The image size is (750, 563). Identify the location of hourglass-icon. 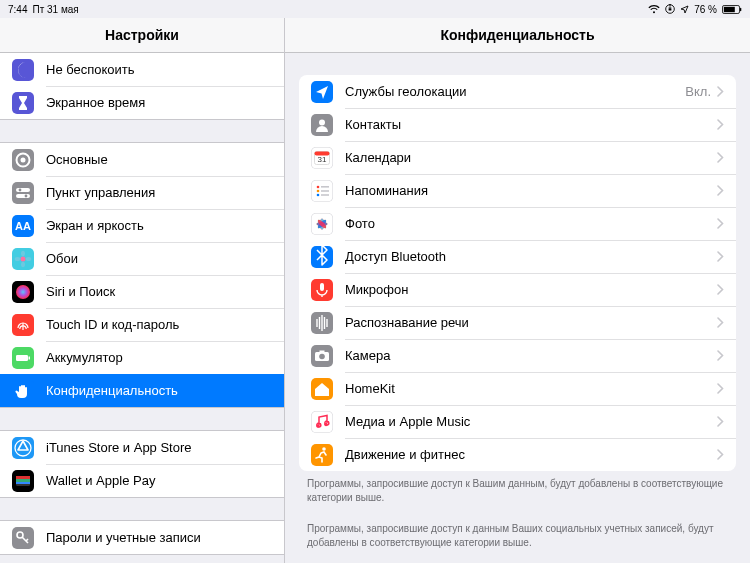
(23, 103).